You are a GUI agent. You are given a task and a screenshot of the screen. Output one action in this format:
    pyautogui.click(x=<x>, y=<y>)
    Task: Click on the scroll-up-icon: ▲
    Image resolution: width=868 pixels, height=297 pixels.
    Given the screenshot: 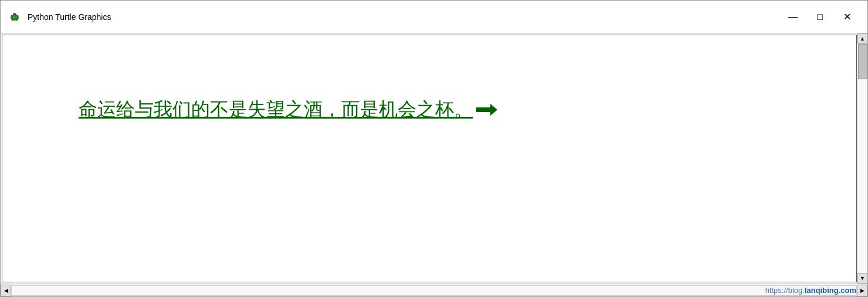 What is the action you would take?
    pyautogui.click(x=862, y=39)
    